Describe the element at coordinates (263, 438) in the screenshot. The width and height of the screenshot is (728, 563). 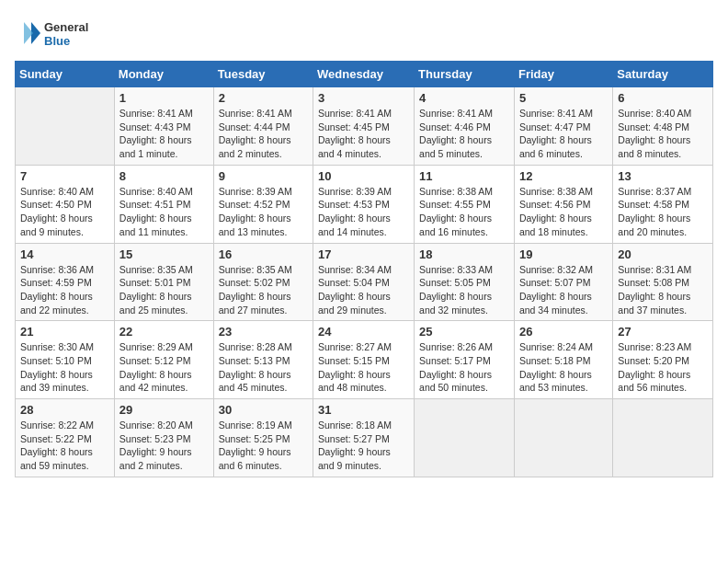
I see `calendar-cell: 30Sunrise: 8:19 AM Sunset: 5:25 PM Dayli…` at that location.